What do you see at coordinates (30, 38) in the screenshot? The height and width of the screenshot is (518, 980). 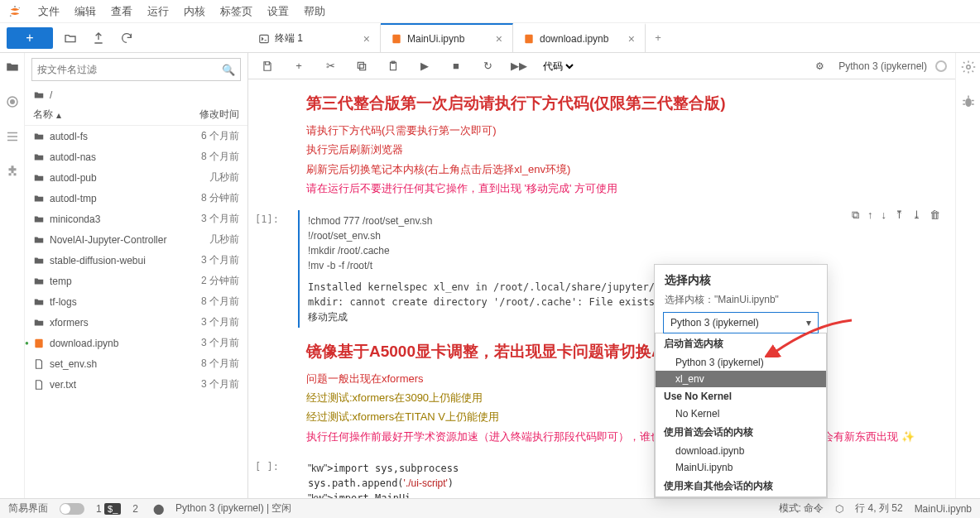 I see `new-launcher-button: +` at bounding box center [30, 38].